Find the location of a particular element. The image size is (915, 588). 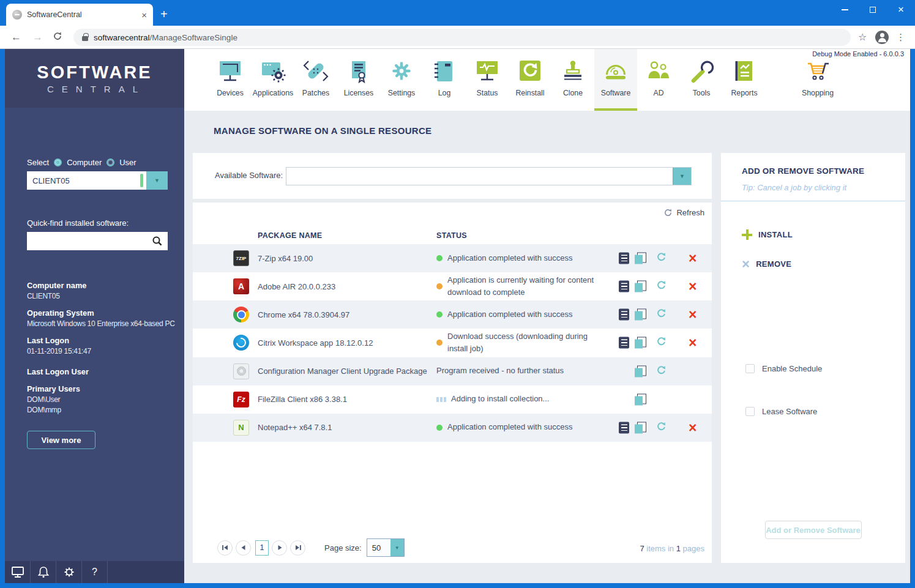

refresh-link: Refresh is located at coordinates (684, 213).